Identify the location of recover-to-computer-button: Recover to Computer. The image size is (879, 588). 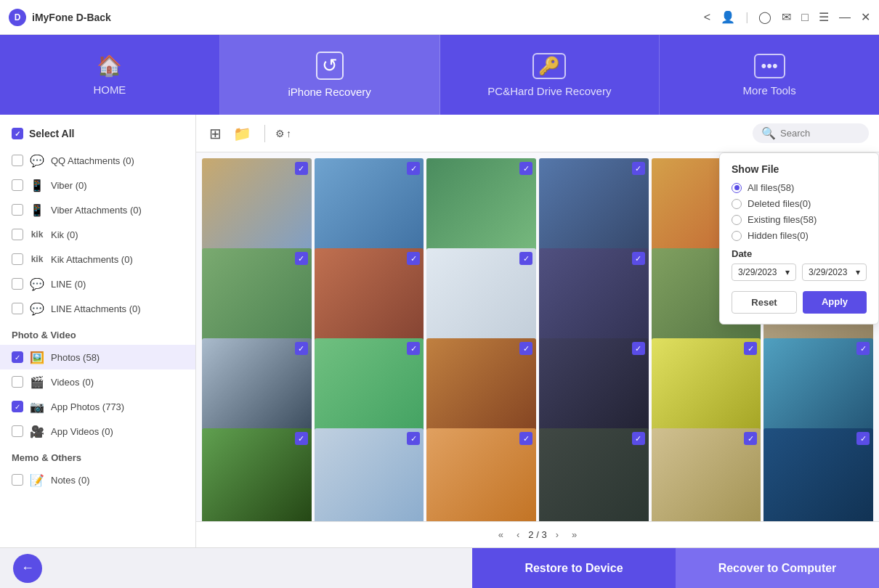
(777, 568).